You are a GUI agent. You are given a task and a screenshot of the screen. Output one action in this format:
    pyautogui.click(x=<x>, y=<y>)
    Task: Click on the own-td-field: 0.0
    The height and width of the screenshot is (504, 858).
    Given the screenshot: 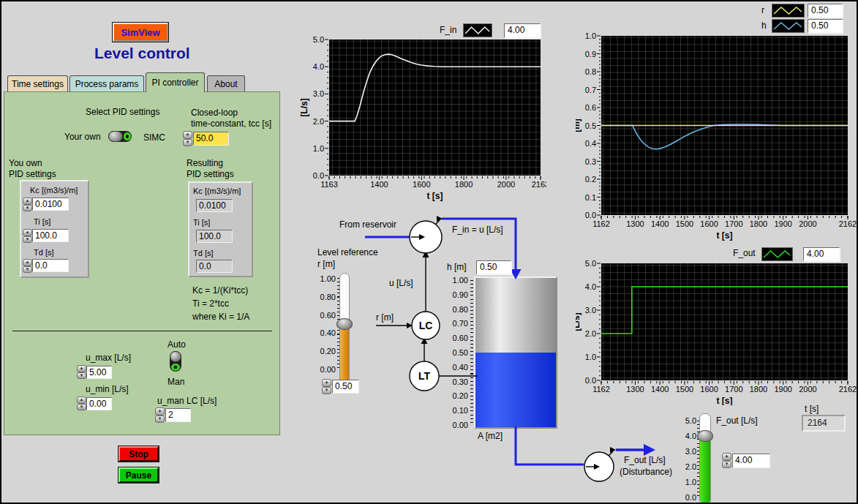 What is the action you would take?
    pyautogui.click(x=50, y=266)
    